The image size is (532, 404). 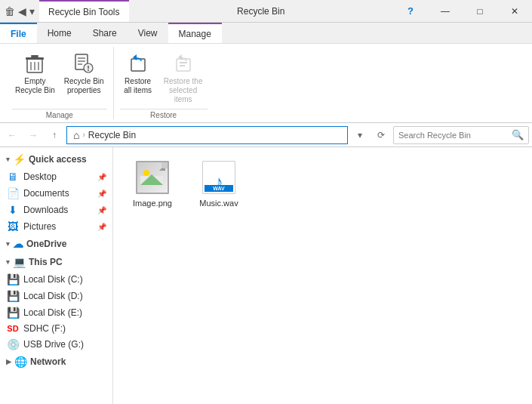 What do you see at coordinates (45, 262) in the screenshot?
I see `thispc-label: This PC` at bounding box center [45, 262].